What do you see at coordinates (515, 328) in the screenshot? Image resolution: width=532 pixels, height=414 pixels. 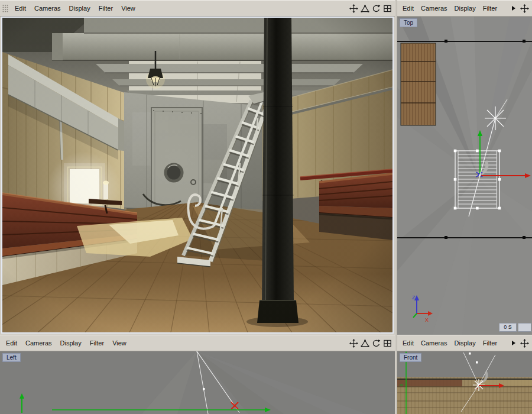 I see `status-row: 0 S` at bounding box center [515, 328].